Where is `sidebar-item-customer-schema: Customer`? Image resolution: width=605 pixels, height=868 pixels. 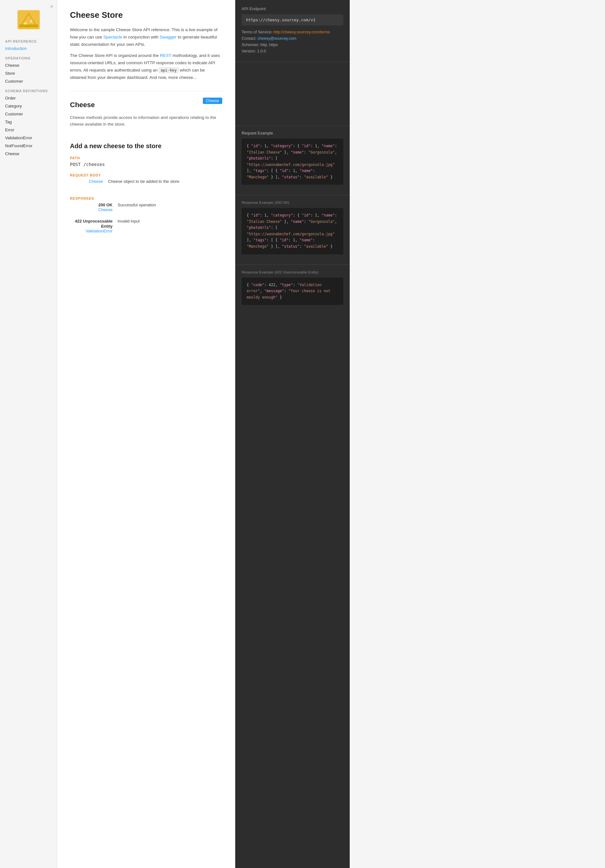
sidebar-item-customer-schema: Customer is located at coordinates (28, 114).